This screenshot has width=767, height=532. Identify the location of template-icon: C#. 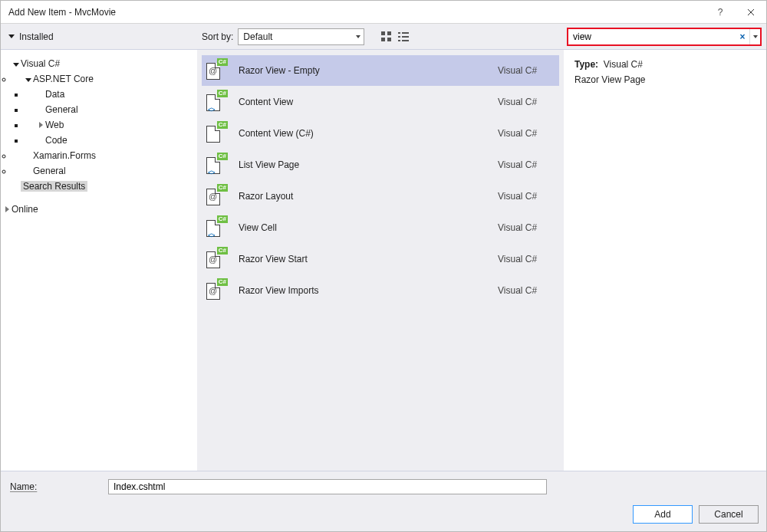
(216, 133).